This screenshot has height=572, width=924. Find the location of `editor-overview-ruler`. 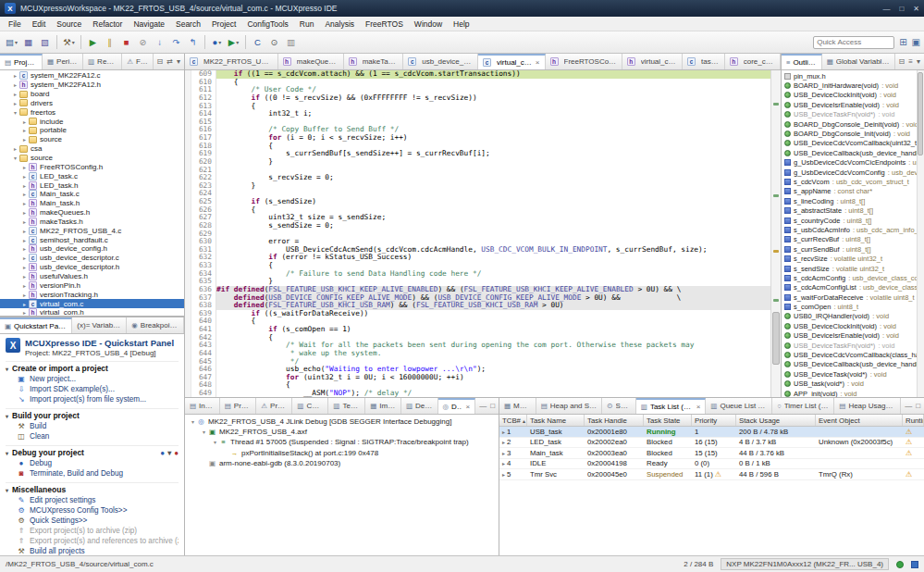

editor-overview-ruler is located at coordinates (775, 233).